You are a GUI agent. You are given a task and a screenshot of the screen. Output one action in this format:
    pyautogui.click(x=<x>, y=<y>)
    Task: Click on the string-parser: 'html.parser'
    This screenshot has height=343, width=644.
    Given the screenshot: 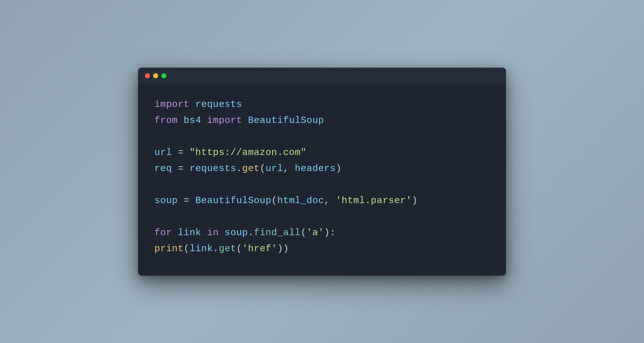 What is the action you would take?
    pyautogui.click(x=374, y=201)
    